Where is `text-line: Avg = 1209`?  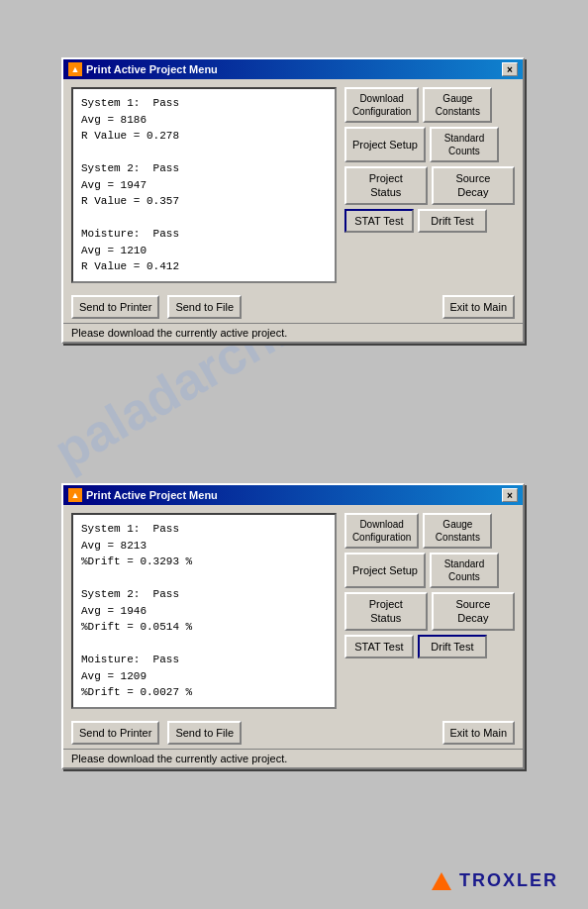 text-line: Avg = 1209 is located at coordinates (204, 677).